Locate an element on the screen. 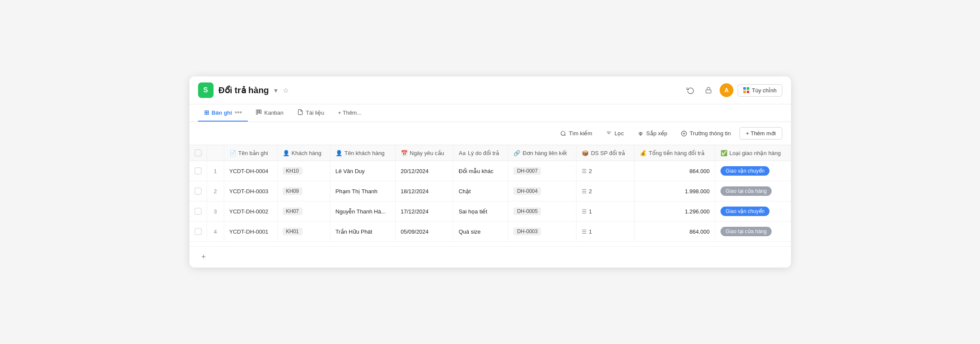 The height and width of the screenshot is (344, 980). th-loai-giao-nhan: ✅ Loại giao nhận hàng is located at coordinates (753, 153).